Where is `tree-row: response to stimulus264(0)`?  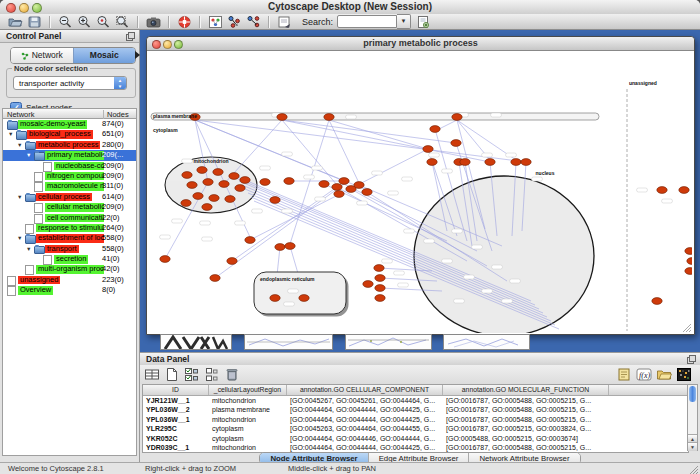 tree-row: response to stimulus264(0) is located at coordinates (70, 228).